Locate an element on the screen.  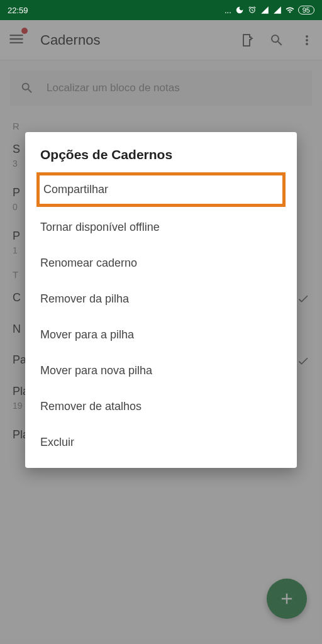
dots-icon: ... is located at coordinates (228, 10).